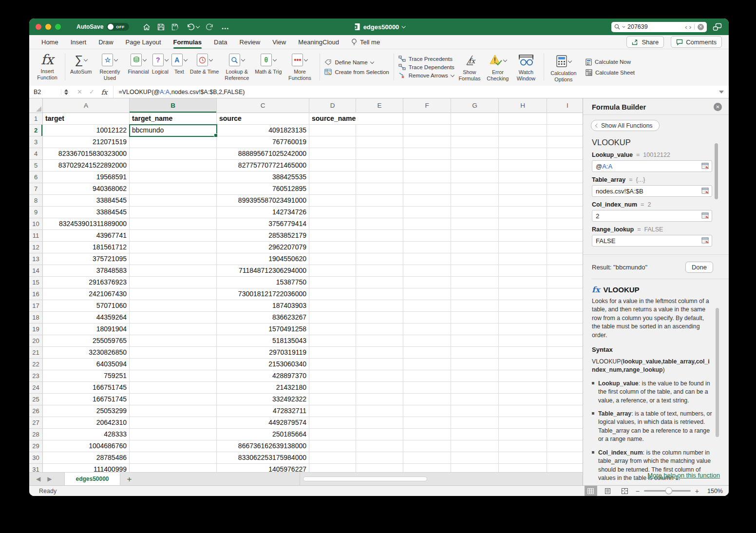 This screenshot has width=756, height=533. Describe the element at coordinates (523, 236) in the screenshot. I see `cell-H11` at that location.